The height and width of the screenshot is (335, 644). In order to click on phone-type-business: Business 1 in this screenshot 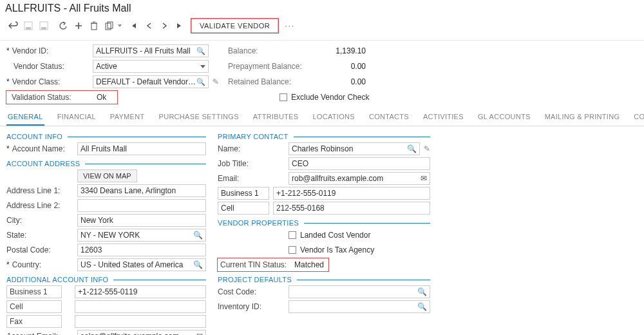, I will do `click(34, 292)`.